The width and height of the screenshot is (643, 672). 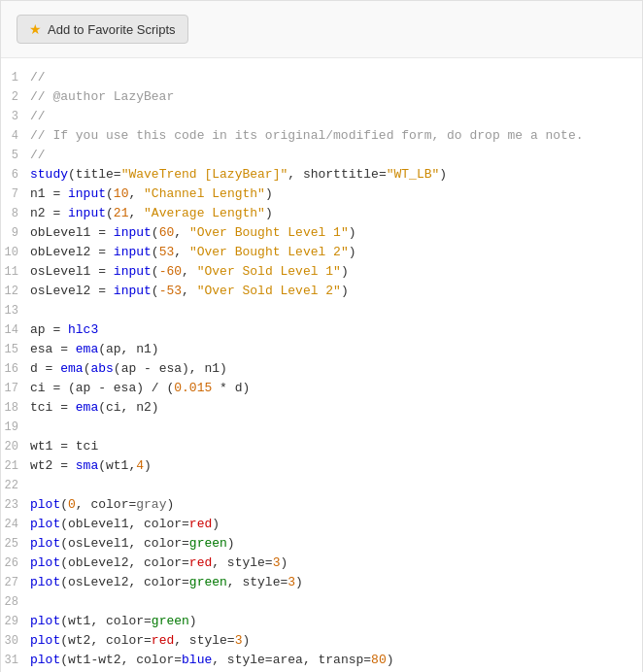 What do you see at coordinates (16, 78) in the screenshot?
I see `line-number: 1` at bounding box center [16, 78].